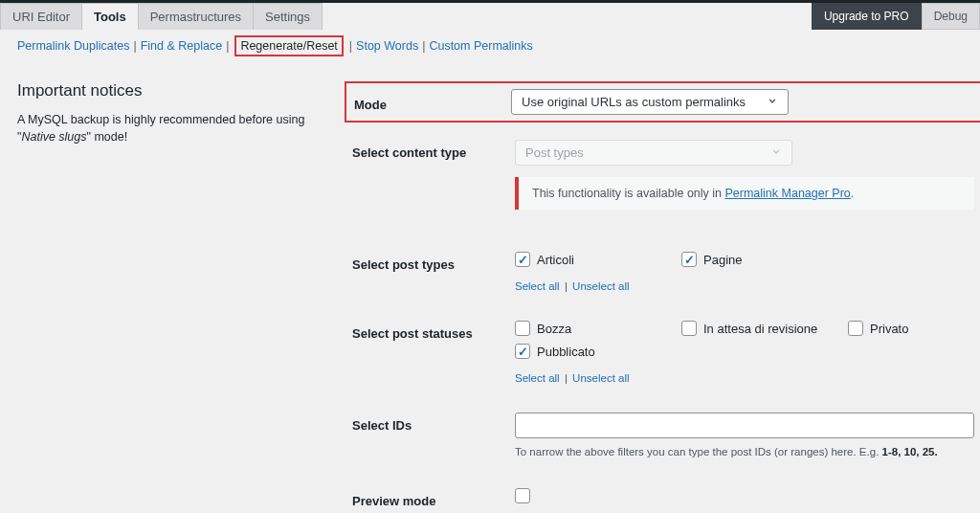 The image size is (980, 513). I want to click on subnav-custom-permalinks: Custom Permalinks, so click(480, 46).